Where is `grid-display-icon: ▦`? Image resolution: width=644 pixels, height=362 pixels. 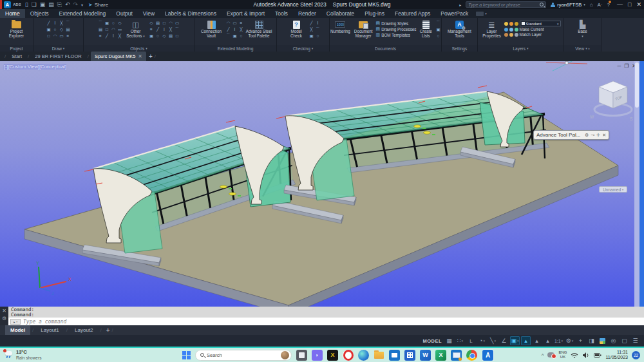 grid-display-icon: ▦ is located at coordinates (450, 341).